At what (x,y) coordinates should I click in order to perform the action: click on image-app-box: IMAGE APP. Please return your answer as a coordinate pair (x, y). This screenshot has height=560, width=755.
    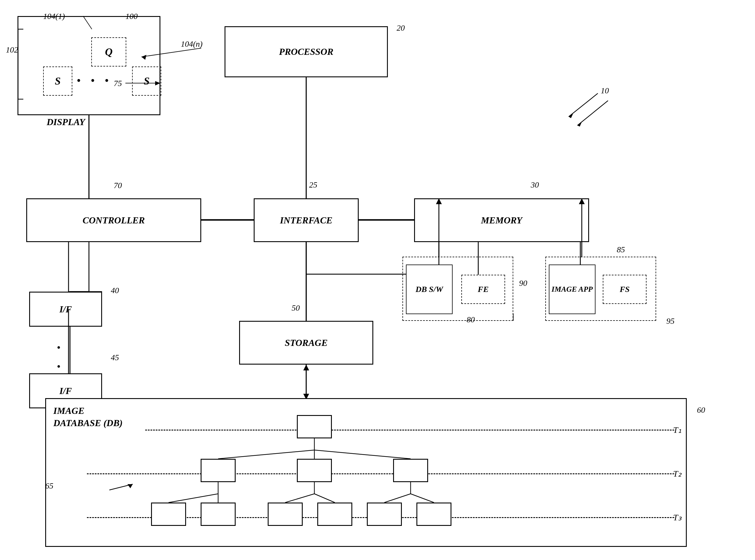
    Looking at the image, I should click on (572, 289).